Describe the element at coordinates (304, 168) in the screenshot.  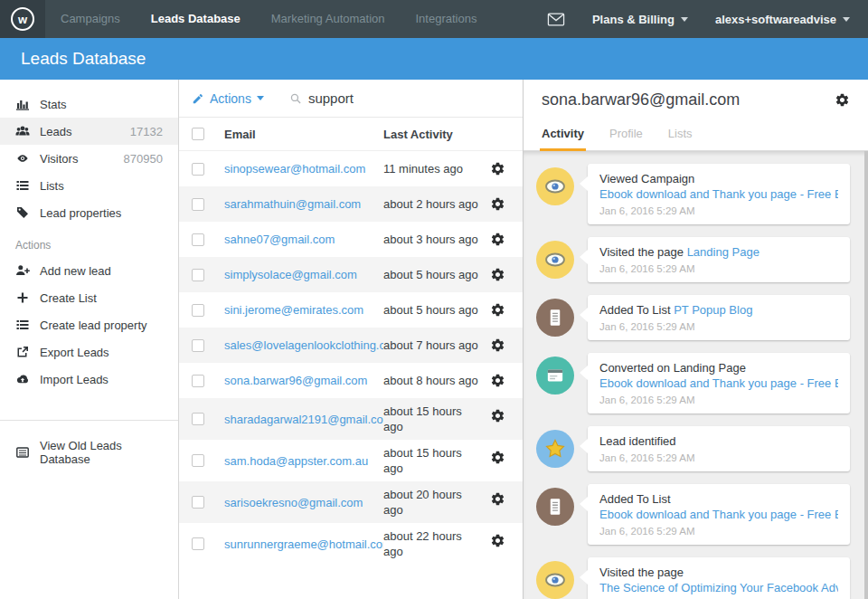
I see `lead-email-link: sinopsewear@hotmail.com` at that location.